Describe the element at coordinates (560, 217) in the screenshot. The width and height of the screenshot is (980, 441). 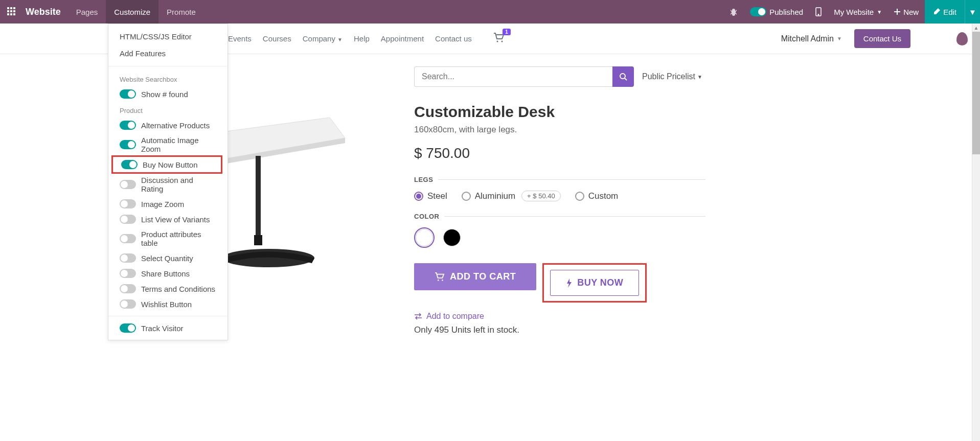
I see `color-label: COLOR` at that location.